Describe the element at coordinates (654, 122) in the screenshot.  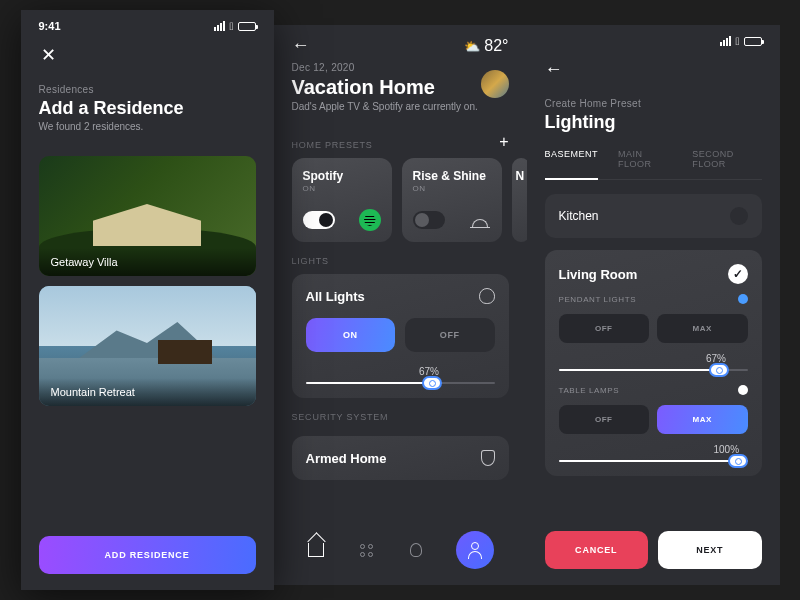
I see `page-title: Lighting` at that location.